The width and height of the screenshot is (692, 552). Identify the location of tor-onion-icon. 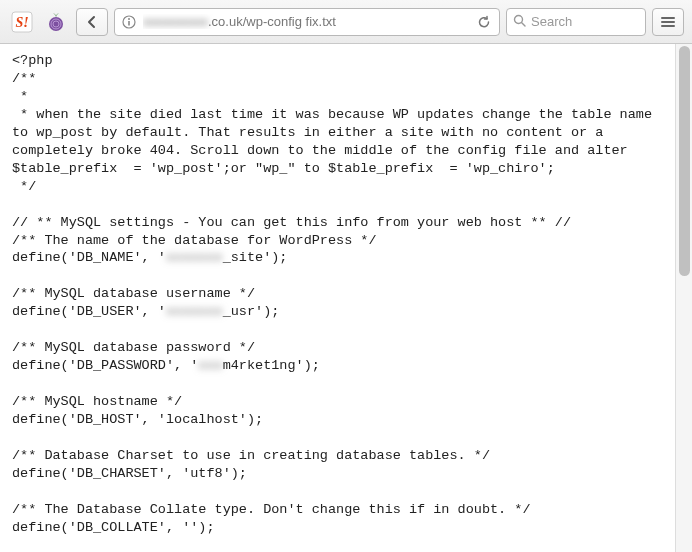
(56, 22).